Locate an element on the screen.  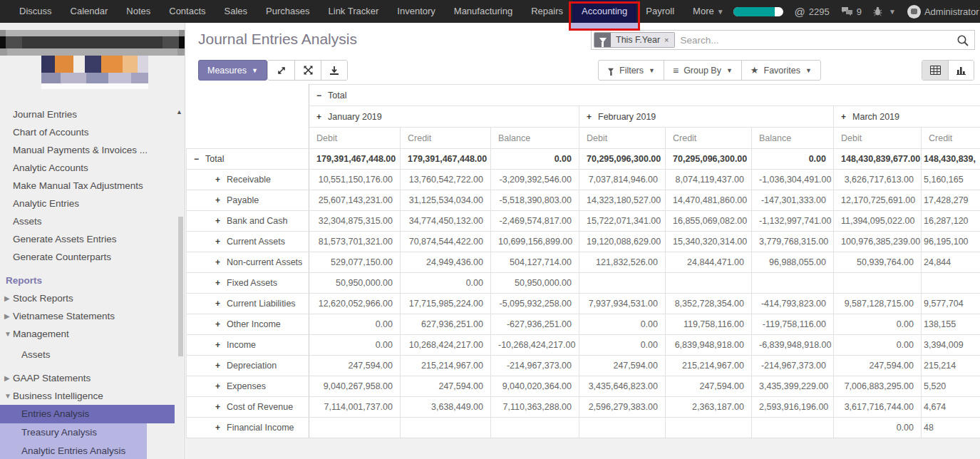
sidebar-item-analytic-entries: Analytic Entries is located at coordinates (93, 204).